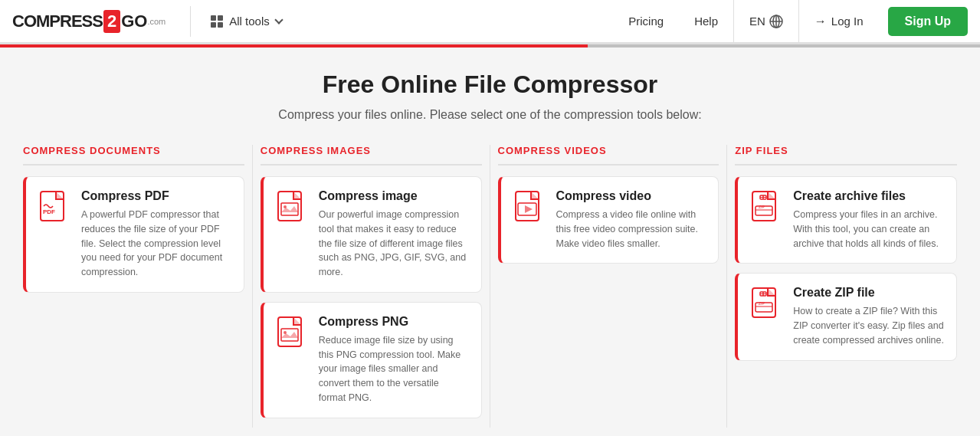 The height and width of the screenshot is (436, 980). What do you see at coordinates (646, 21) in the screenshot?
I see `nav-pricing: Pricing` at bounding box center [646, 21].